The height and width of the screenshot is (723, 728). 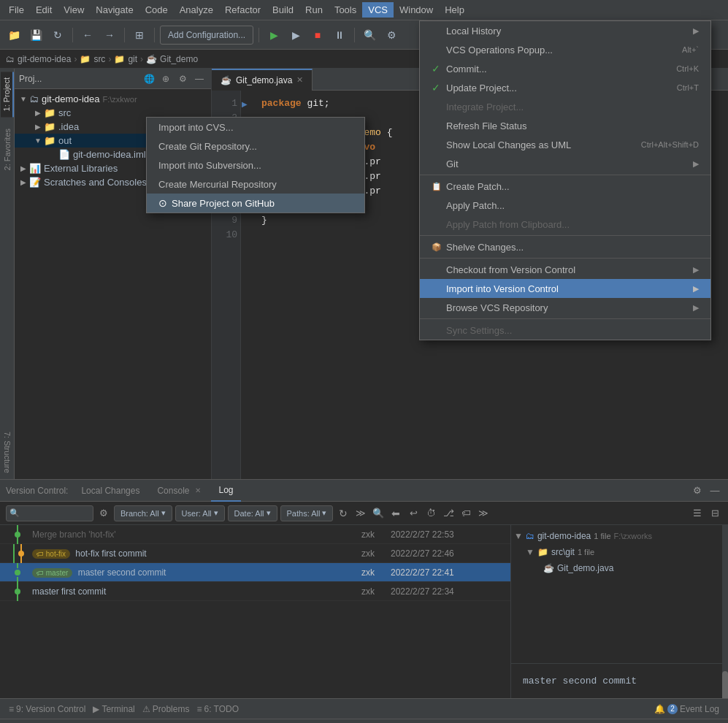 I want to click on menu-refactor: Refactor, so click(x=242, y=10).